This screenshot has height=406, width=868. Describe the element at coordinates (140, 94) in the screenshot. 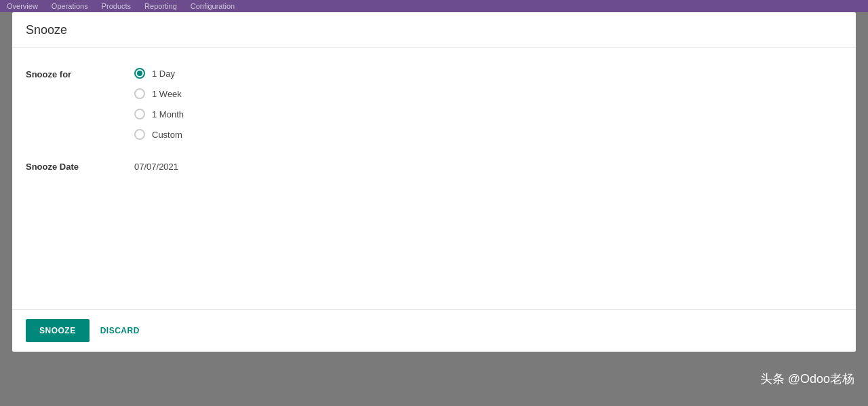

I see `radio-input-week` at that location.